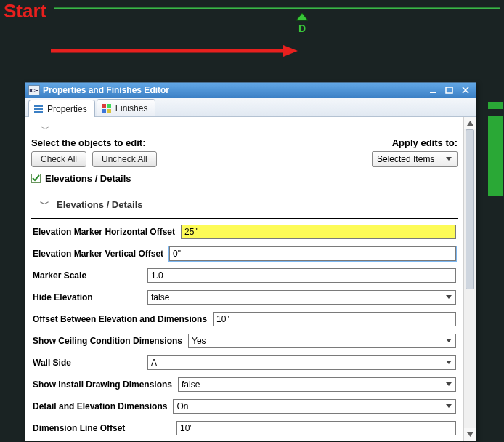 The height and width of the screenshot is (442, 504). Describe the element at coordinates (125, 159) in the screenshot. I see `uncheck-all-button: Uncheck All` at that location.